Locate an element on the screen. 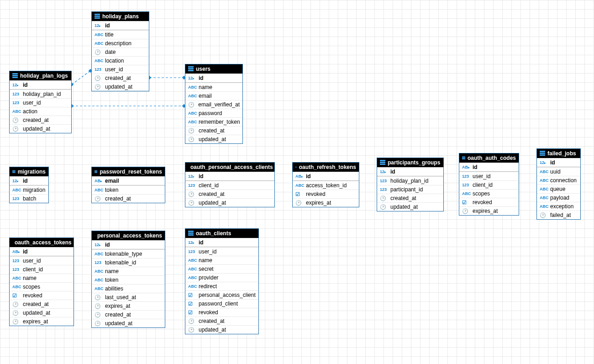 This screenshot has width=594, height=364. table-oauth_personal_access_clients: oauth_personal_access_clients12▸id123cli… is located at coordinates (230, 185).